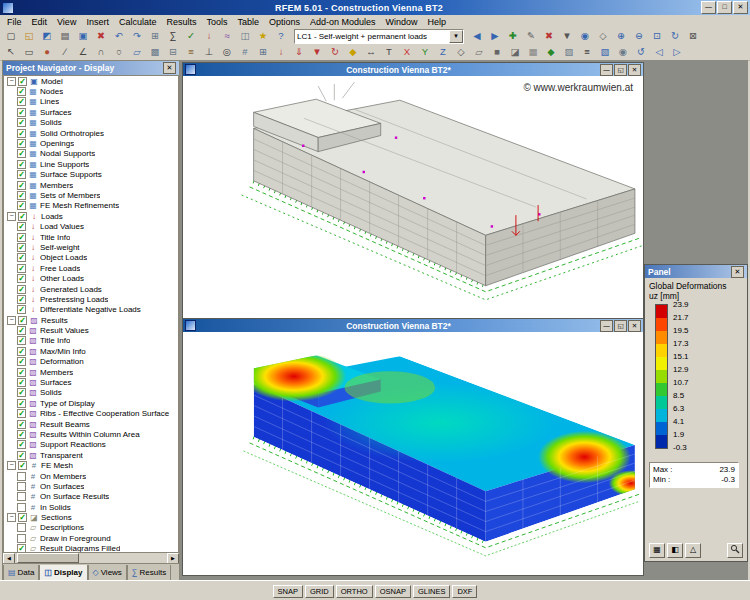  I want to click on viewport-close-icon: ✕, so click(634, 326).